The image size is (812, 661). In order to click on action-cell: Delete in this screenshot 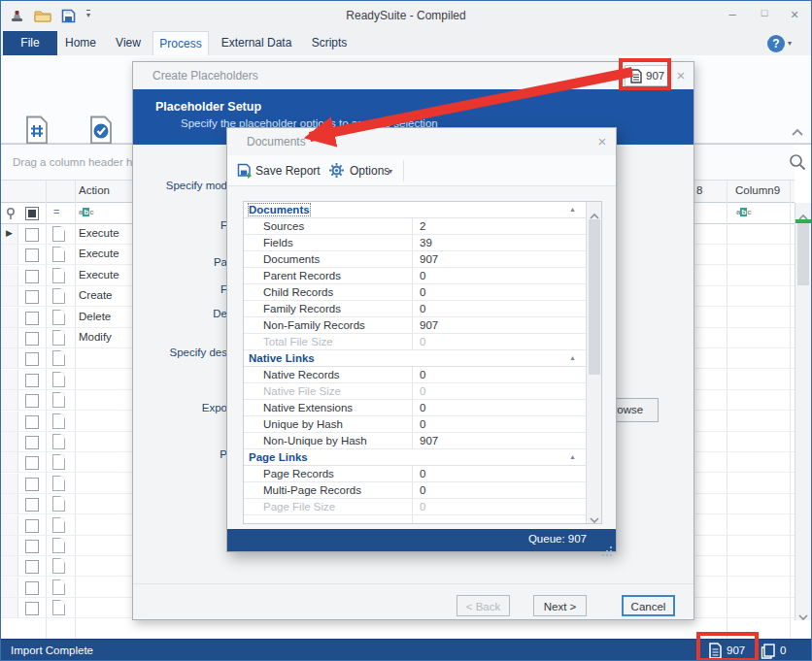, I will do `click(95, 316)`.